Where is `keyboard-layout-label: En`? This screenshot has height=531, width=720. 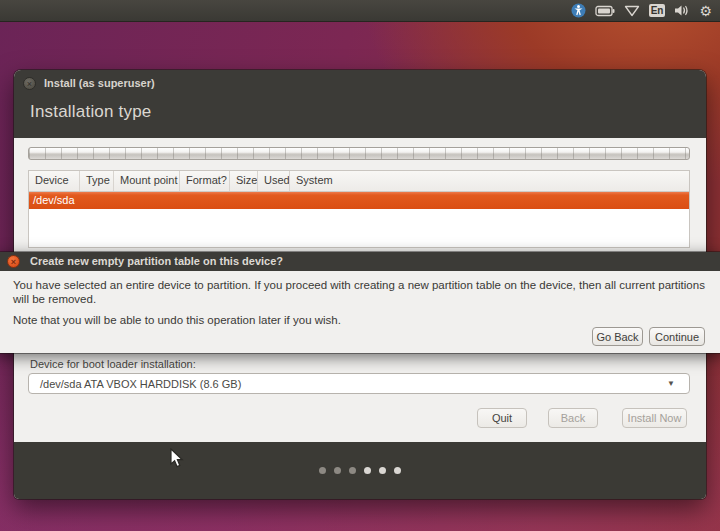
keyboard-layout-label: En is located at coordinates (658, 10).